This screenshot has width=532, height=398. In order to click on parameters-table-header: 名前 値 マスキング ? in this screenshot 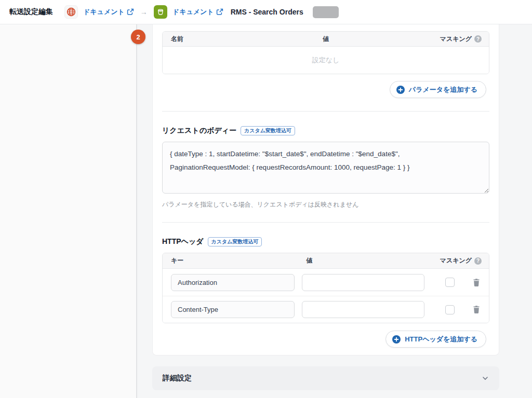, I will do `click(326, 39)`.